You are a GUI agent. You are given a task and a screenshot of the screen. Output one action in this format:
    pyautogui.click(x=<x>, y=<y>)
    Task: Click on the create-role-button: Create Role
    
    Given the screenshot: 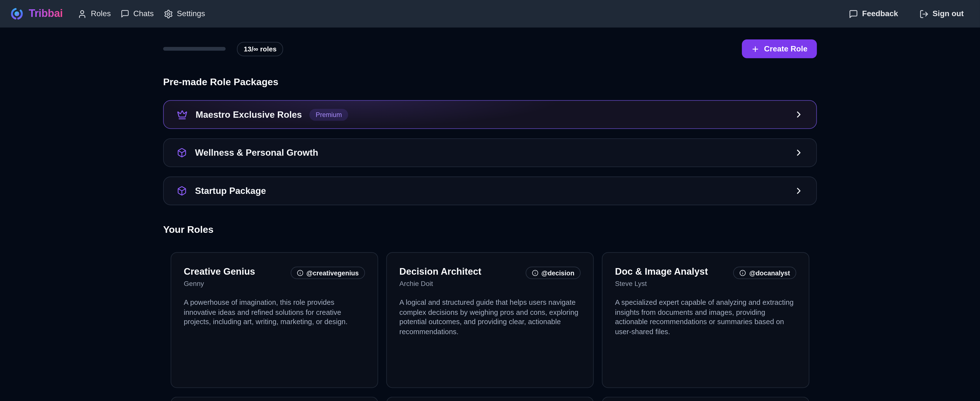 What is the action you would take?
    pyautogui.click(x=779, y=49)
    